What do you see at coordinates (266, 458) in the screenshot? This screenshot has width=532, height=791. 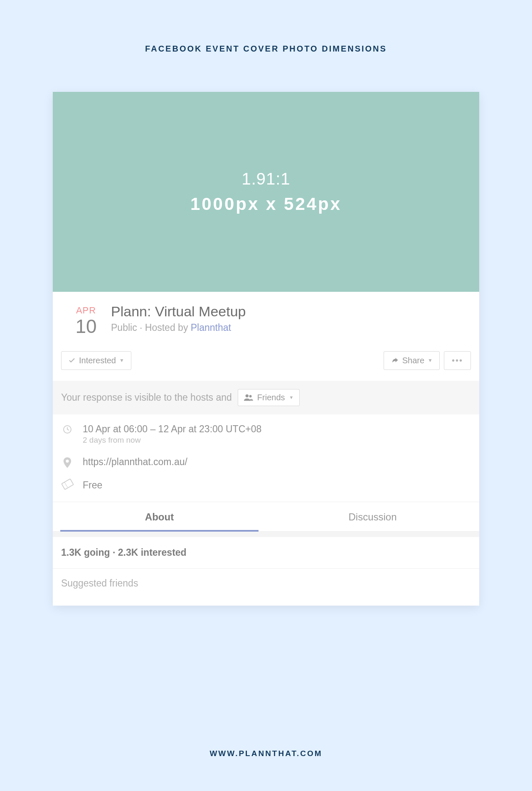 I see `event-details: 10 Apr at 06:00 – 12 Apr at 23:00 UTC+08…` at bounding box center [266, 458].